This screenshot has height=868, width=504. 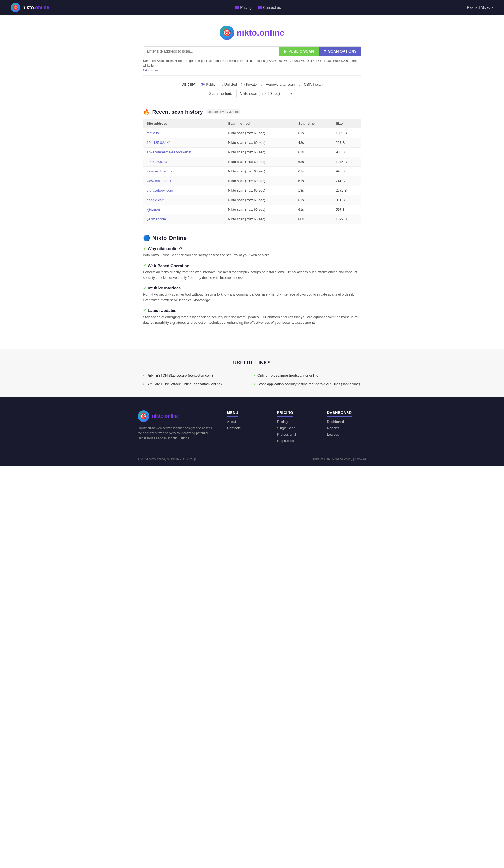 I want to click on size-cell: 996 B, so click(x=346, y=172).